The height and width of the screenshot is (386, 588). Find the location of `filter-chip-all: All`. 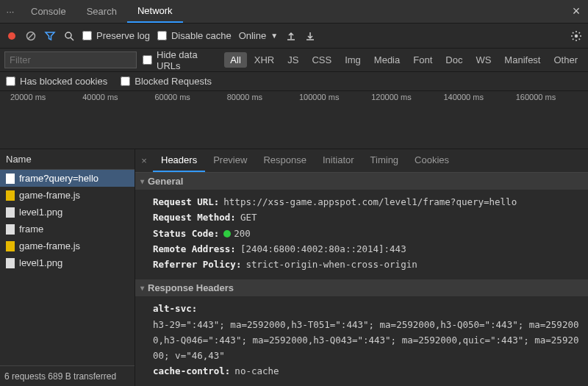

filter-chip-all: All is located at coordinates (235, 60).